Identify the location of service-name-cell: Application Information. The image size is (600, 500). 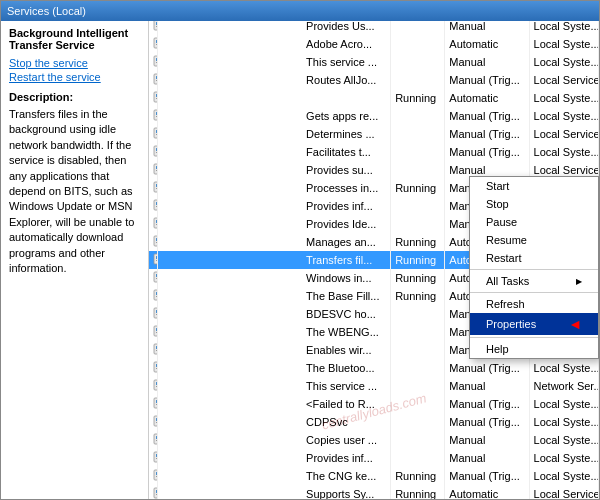
(154, 152).